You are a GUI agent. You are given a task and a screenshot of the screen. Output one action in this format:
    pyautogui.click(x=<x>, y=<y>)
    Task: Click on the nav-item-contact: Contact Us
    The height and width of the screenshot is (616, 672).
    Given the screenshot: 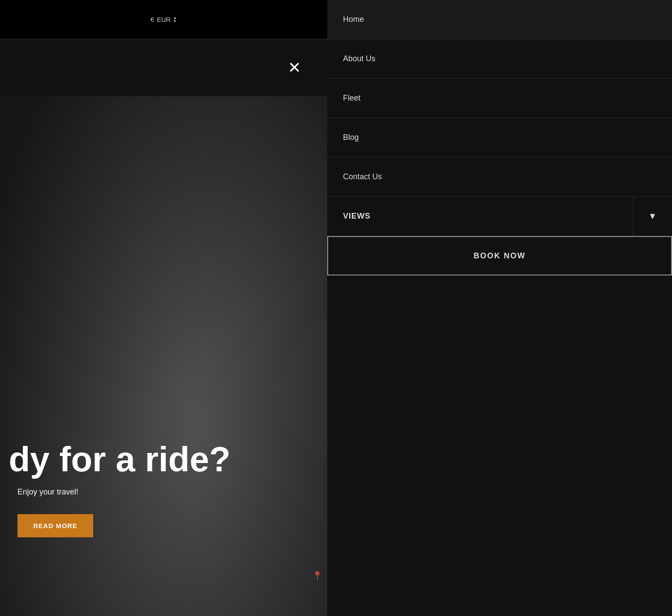 What is the action you would take?
    pyautogui.click(x=500, y=177)
    